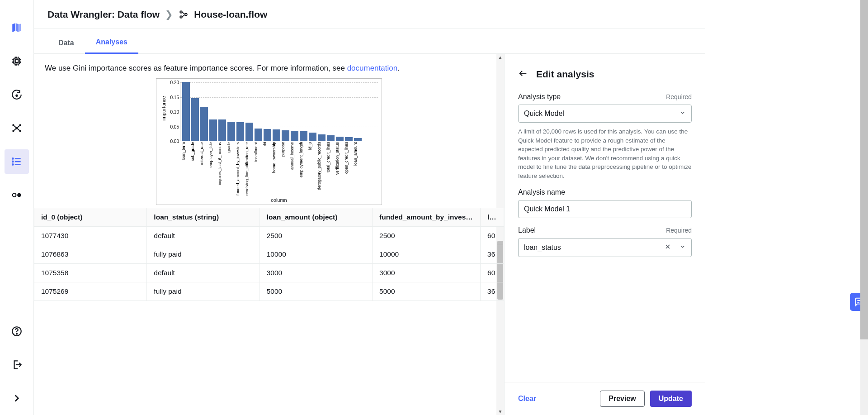  Describe the element at coordinates (605, 209) in the screenshot. I see `analysis-name-input: Quick Model 1` at that location.